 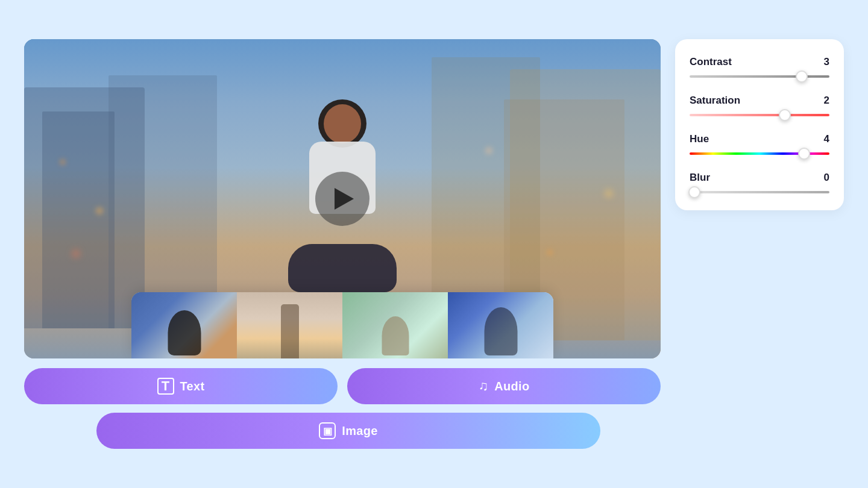 I want to click on audio-button-label: Audio, so click(x=512, y=387).